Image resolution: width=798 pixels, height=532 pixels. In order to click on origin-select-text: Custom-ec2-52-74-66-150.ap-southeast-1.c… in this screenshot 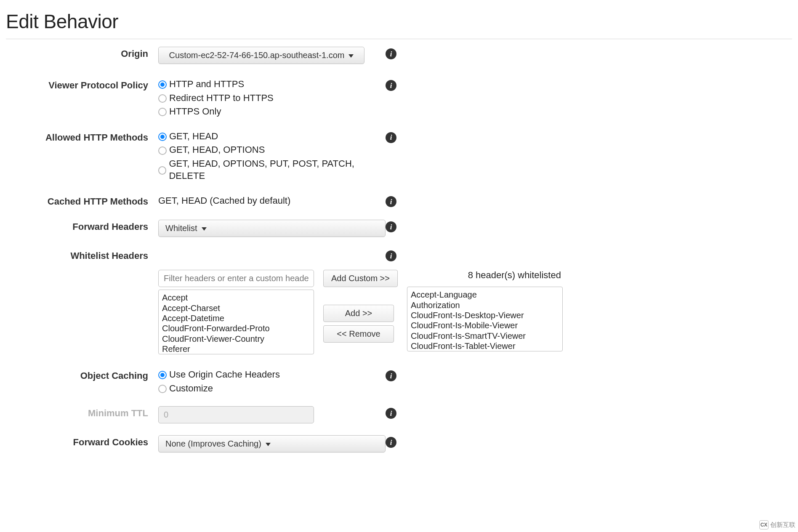, I will do `click(257, 56)`.